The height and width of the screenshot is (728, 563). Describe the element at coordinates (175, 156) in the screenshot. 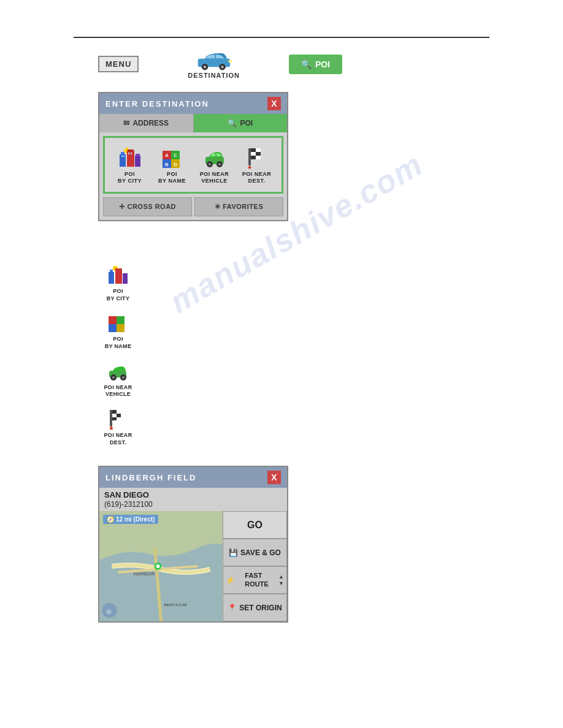

I see `svg-text: C` at that location.